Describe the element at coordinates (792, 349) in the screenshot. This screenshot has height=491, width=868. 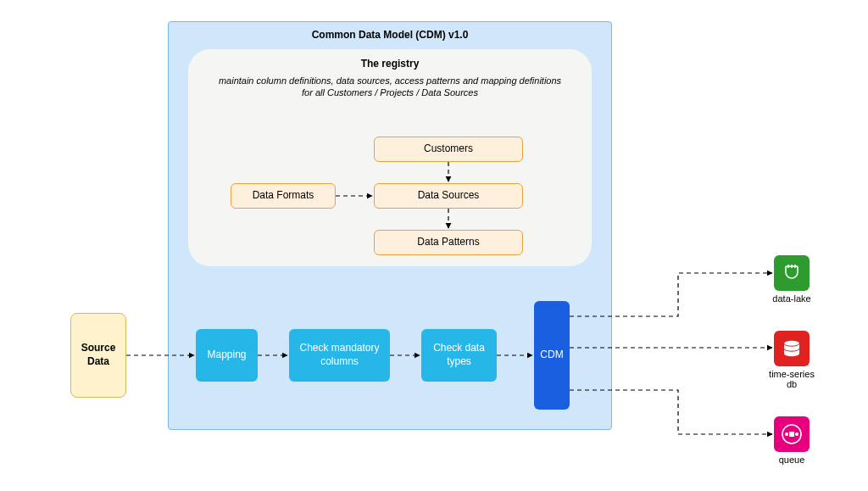
I see `time-series-db-icon` at that location.